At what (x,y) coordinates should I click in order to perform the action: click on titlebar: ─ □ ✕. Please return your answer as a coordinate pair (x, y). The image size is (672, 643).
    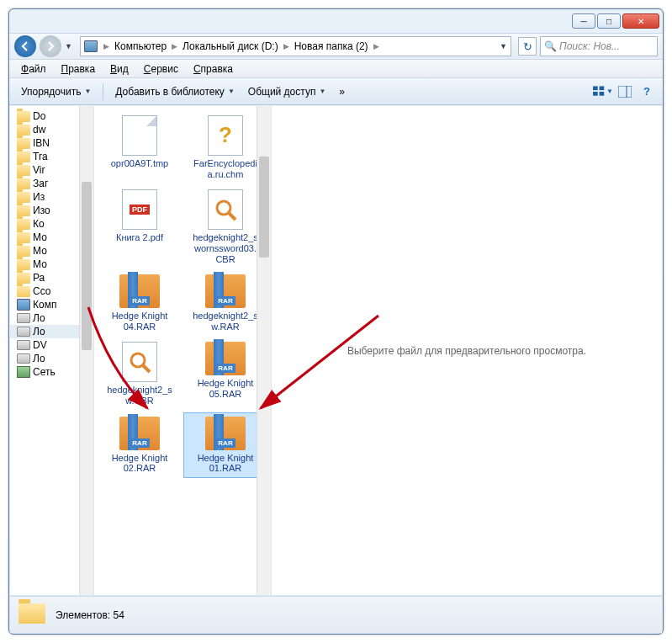
    Looking at the image, I should click on (336, 21).